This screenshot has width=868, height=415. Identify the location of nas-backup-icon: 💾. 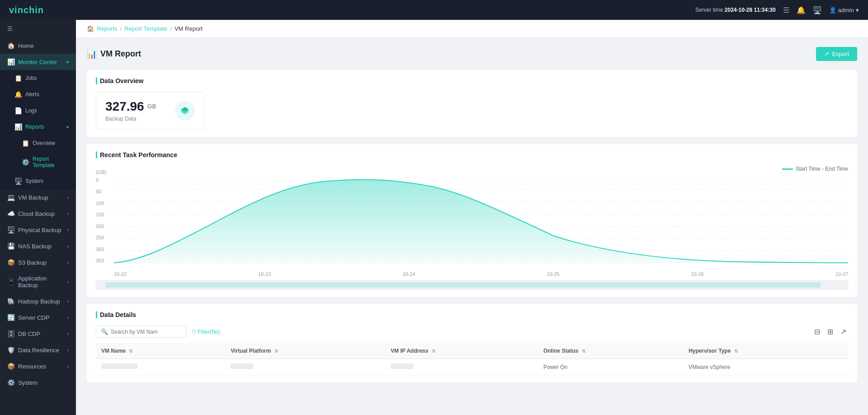
(11, 246).